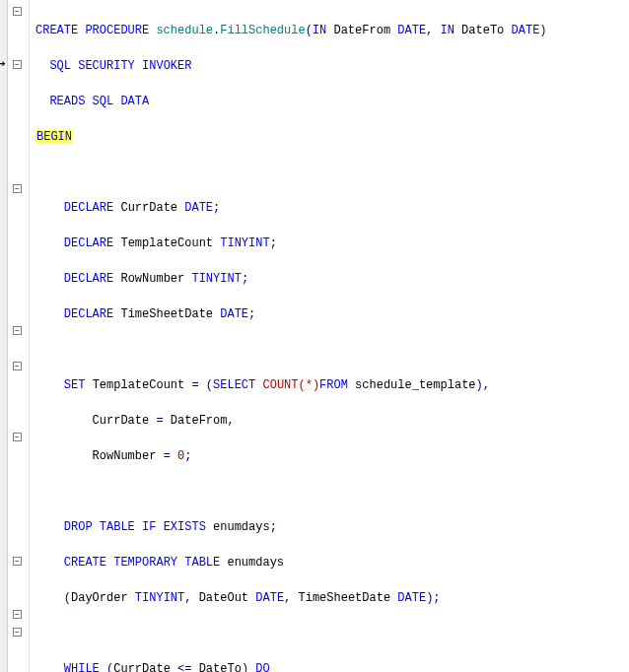 This screenshot has width=629, height=672. Describe the element at coordinates (235, 385) in the screenshot. I see `keyword: SELECT` at that location.